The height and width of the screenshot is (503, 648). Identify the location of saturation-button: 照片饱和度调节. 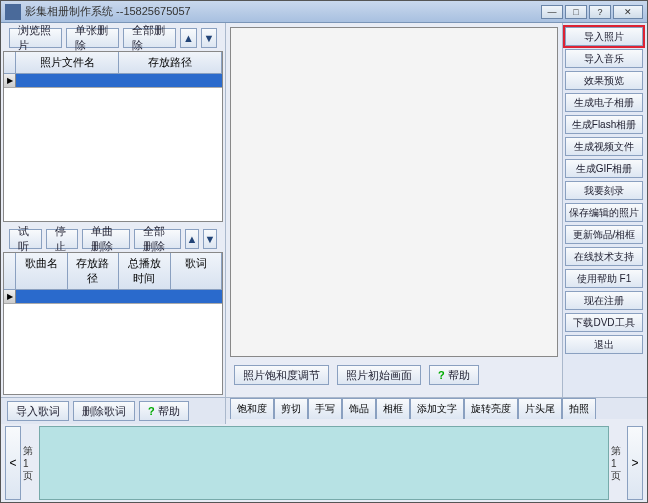
(282, 375).